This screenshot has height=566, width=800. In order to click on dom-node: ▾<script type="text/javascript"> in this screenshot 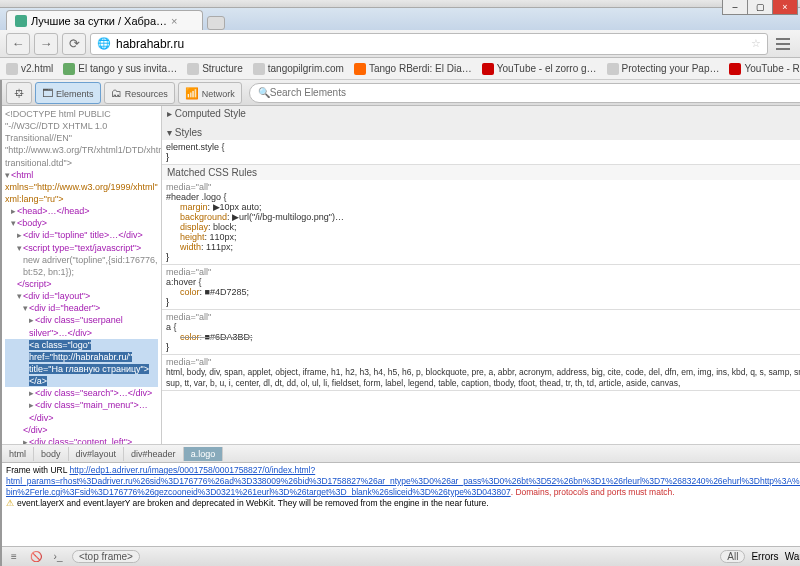, I will do `click(82, 248)`.